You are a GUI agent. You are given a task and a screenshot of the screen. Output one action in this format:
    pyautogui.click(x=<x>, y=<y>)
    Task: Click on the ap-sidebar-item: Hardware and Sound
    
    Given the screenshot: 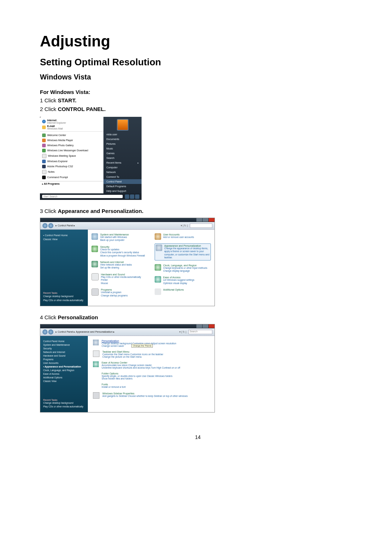 What is the action you would take?
    pyautogui.click(x=64, y=356)
    